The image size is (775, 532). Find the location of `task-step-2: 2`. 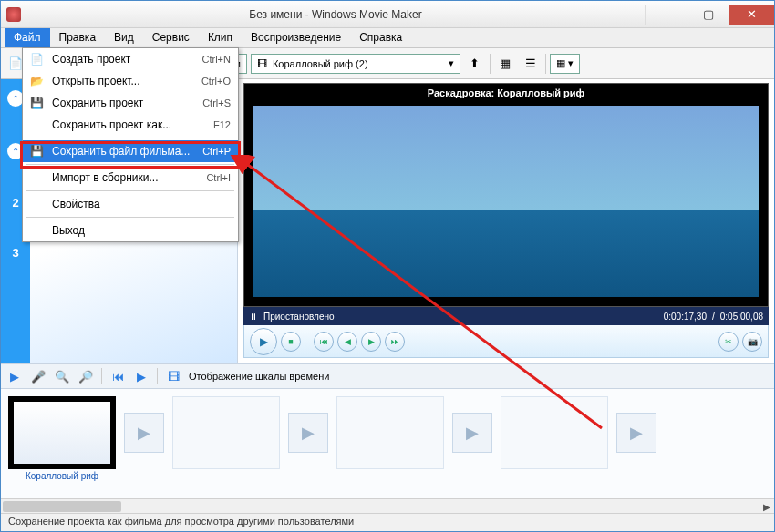

task-step-2: 2 is located at coordinates (15, 202).